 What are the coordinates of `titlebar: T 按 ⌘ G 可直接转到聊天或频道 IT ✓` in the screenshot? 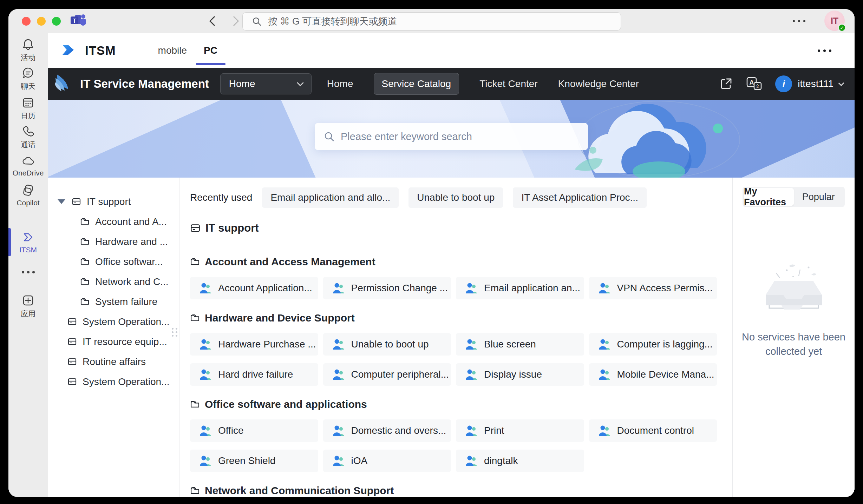 It's located at (431, 21).